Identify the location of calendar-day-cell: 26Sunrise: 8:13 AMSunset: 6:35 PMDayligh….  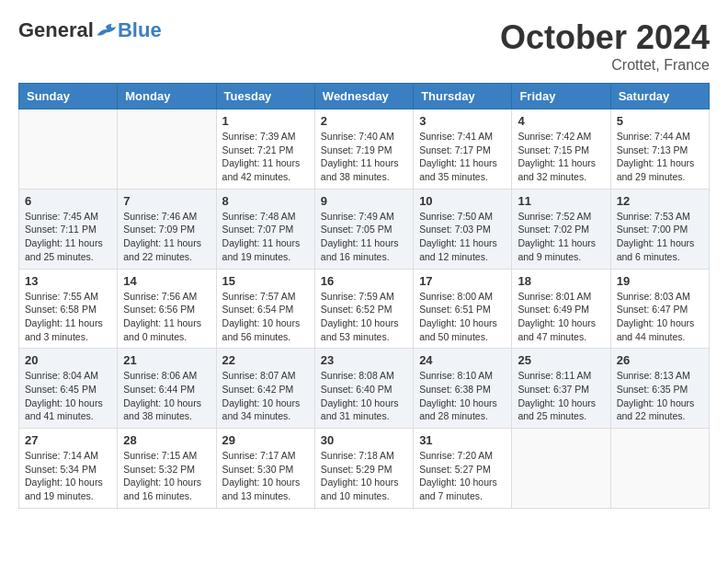
(660, 388).